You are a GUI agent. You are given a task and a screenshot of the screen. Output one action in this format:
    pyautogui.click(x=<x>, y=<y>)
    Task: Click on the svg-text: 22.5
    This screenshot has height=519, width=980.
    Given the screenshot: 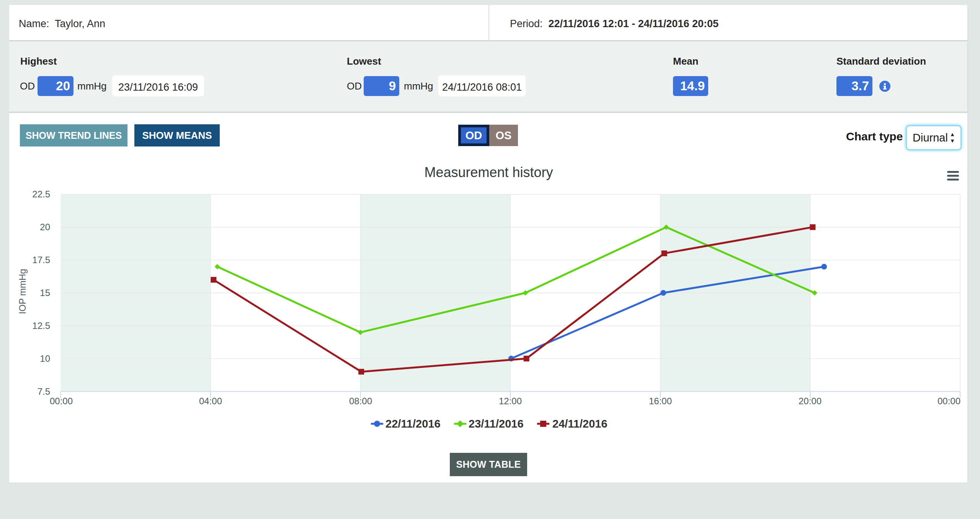 What is the action you would take?
    pyautogui.click(x=41, y=194)
    